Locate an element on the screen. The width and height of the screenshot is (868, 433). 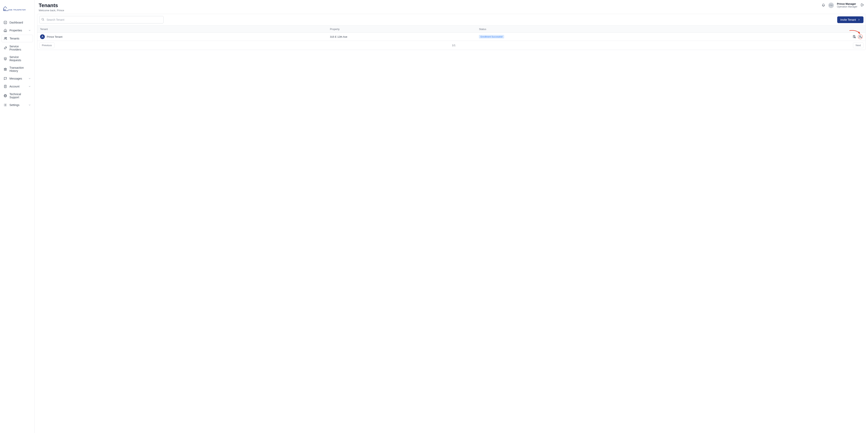
message-icon is located at coordinates (5, 79).